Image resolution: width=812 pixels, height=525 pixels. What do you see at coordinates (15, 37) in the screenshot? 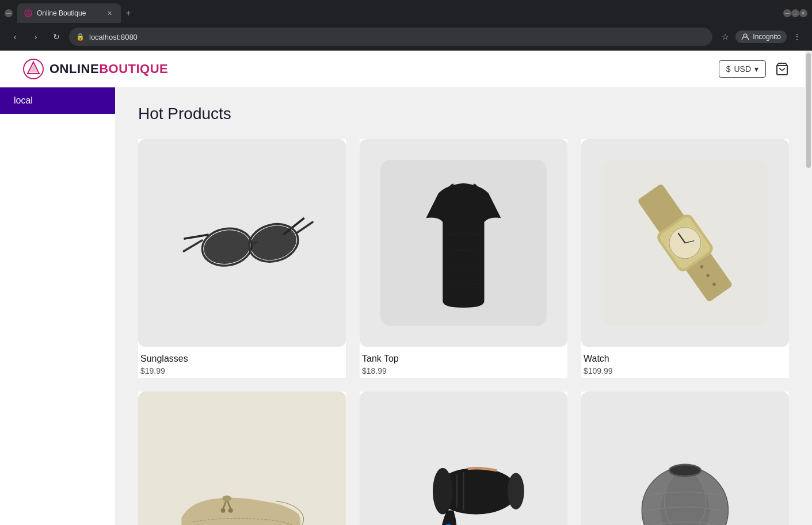
I see `back-btn: ‹` at bounding box center [15, 37].